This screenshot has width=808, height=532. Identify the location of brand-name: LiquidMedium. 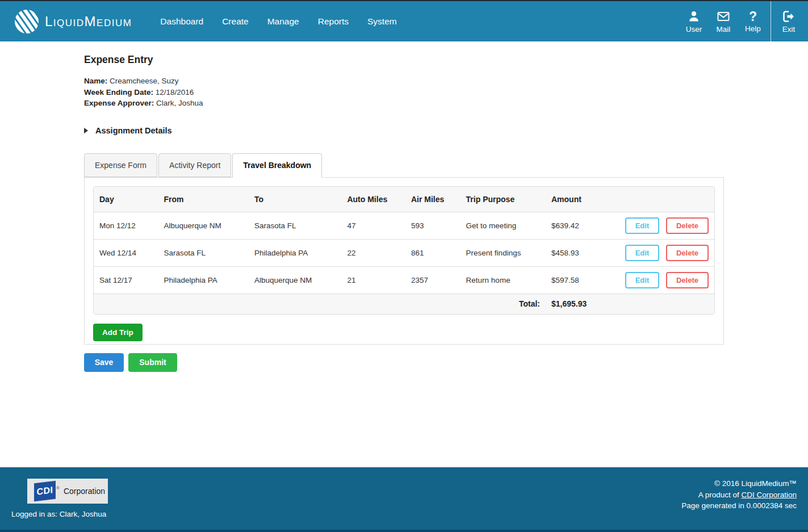
(89, 22).